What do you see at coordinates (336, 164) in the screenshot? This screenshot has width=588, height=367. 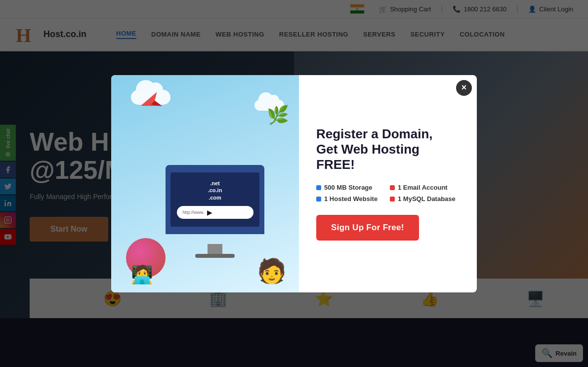 I see `modal-subtitle-strong: FREE!` at bounding box center [336, 164].